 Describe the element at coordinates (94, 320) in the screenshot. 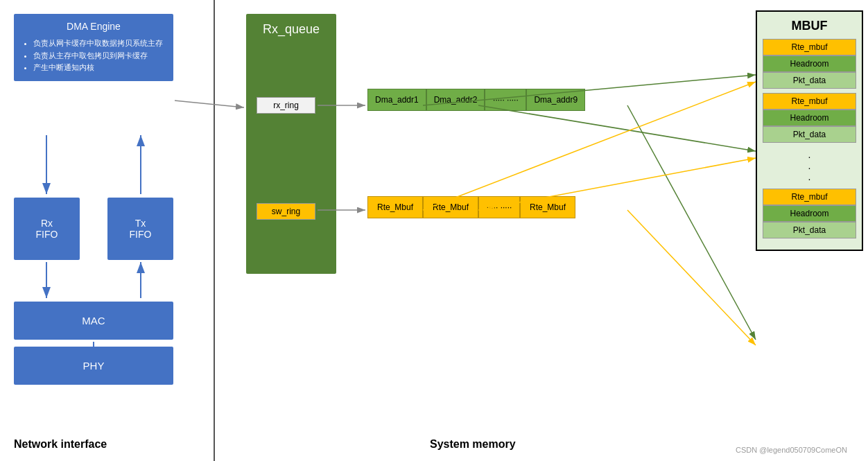

I see `mac-box: MAC` at that location.